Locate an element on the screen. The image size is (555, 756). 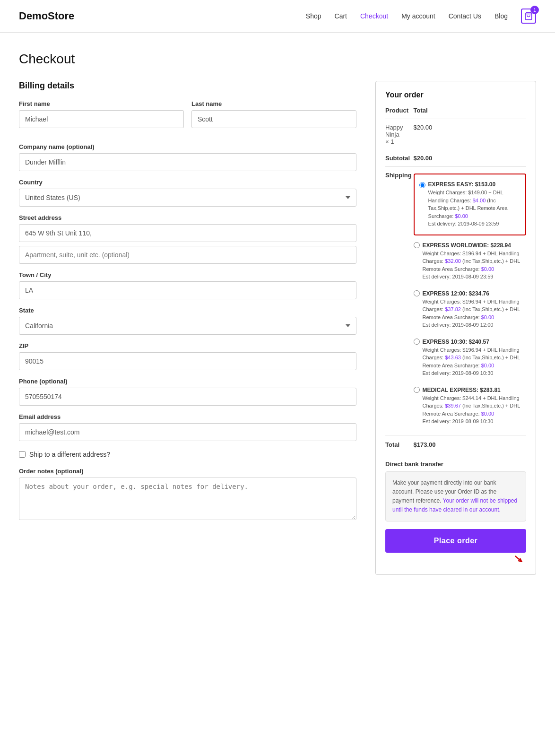
product-qty: × 1 is located at coordinates (390, 142).